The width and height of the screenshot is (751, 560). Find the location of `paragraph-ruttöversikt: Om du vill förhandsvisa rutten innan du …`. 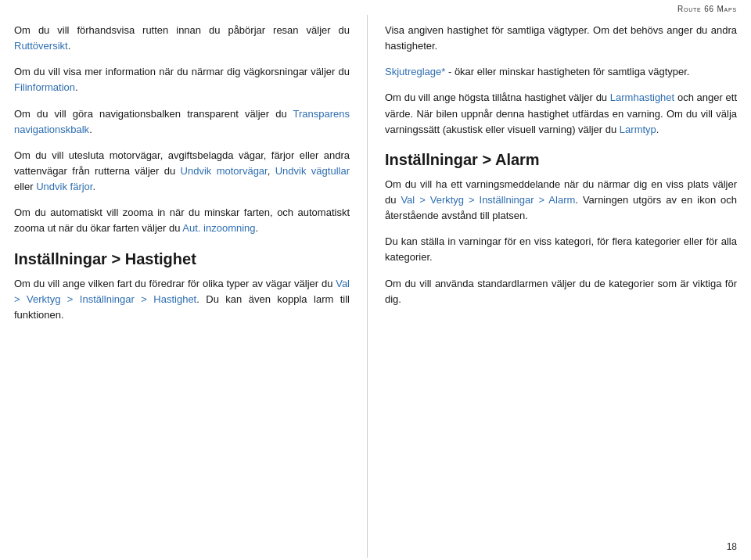

paragraph-ruttöversikt: Om du vill förhandsvisa rutten innan du … is located at coordinates (181, 38).